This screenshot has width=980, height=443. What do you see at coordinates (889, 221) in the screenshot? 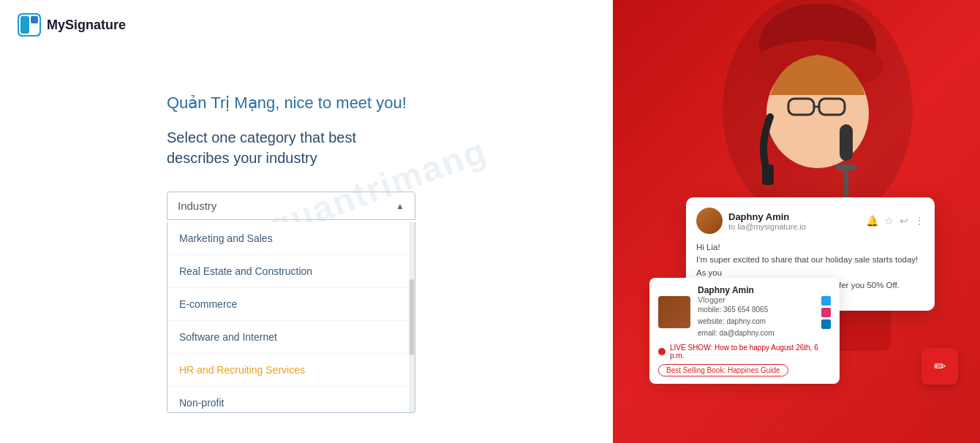
I see `star-icon: ☆` at bounding box center [889, 221].